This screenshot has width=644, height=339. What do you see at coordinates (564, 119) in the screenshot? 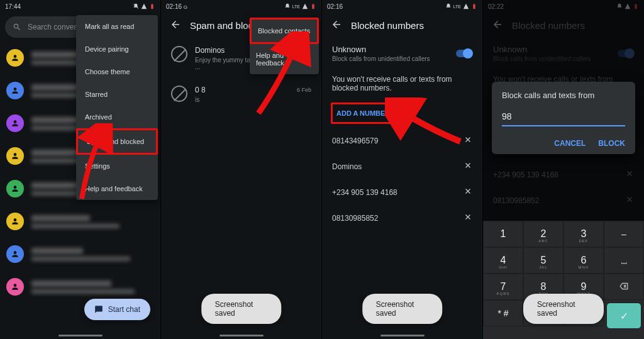
I see `phone-input: 98` at bounding box center [564, 119].